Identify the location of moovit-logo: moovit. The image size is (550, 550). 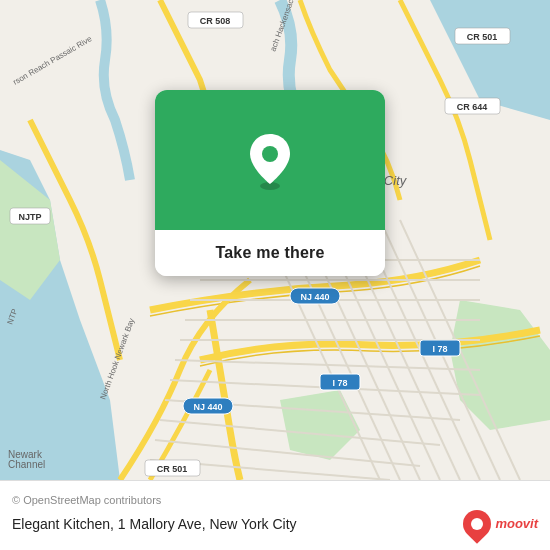
(500, 524).